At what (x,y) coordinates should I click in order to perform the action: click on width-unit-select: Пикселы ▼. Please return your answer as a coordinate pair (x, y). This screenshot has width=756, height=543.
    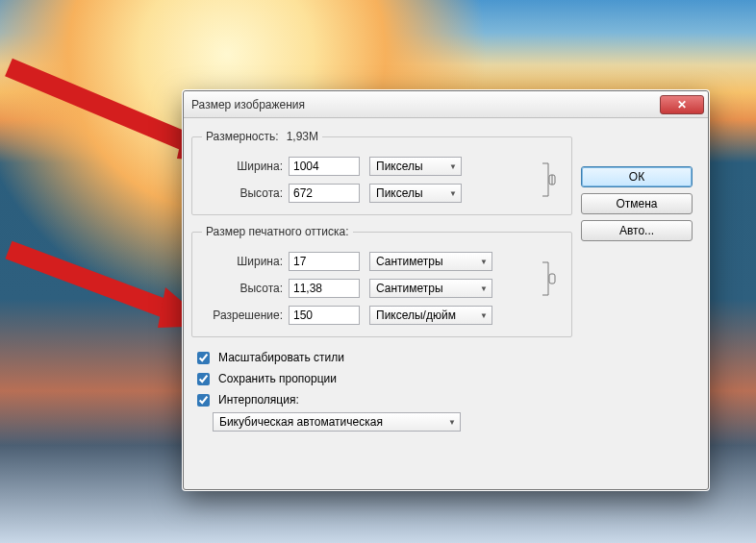
    Looking at the image, I should click on (416, 166).